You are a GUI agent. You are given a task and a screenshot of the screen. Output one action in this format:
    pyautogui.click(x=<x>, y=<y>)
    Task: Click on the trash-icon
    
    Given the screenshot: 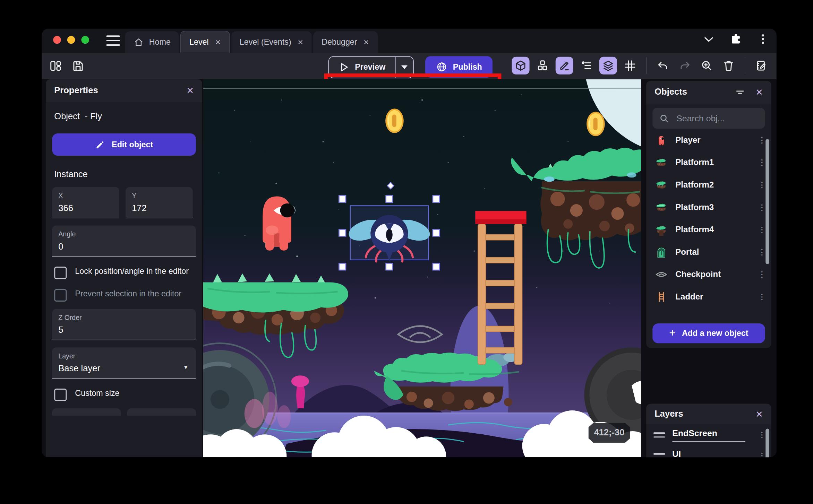 What is the action you would take?
    pyautogui.click(x=728, y=66)
    